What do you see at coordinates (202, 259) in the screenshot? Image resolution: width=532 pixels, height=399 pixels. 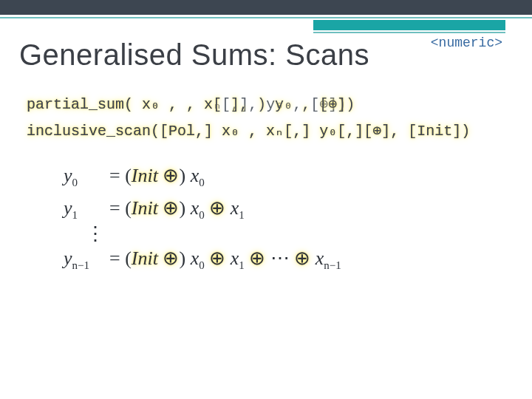 I see `equation-yn: yn−1= (Init ⊕) x0 ⊕ x1 ⊕ ⋯ ⊕ xn−1` at bounding box center [202, 259].